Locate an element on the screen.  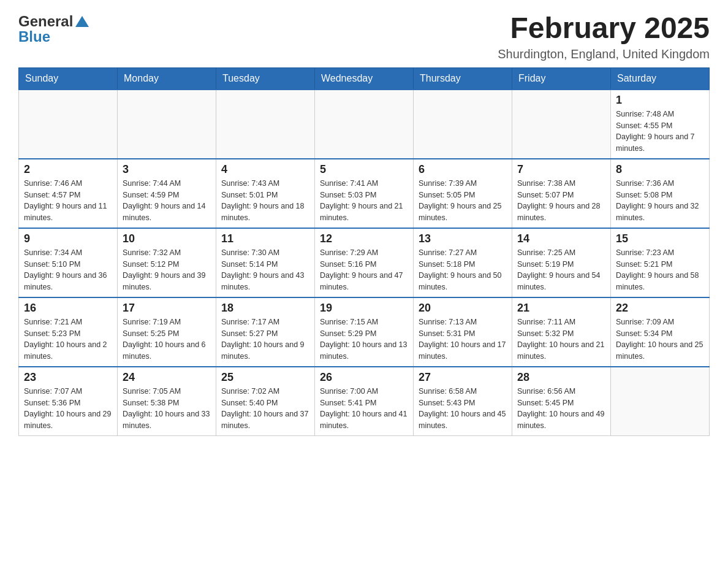
table-row: 25Sunrise: 7:02 AMSunset: 5:40 PMDayligh… is located at coordinates (266, 401).